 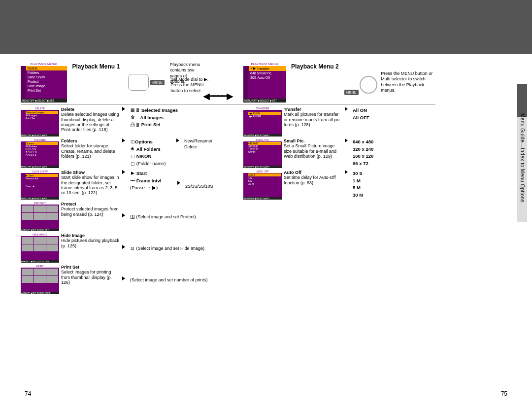 I want to click on page-number-left: 74, so click(x=28, y=394).